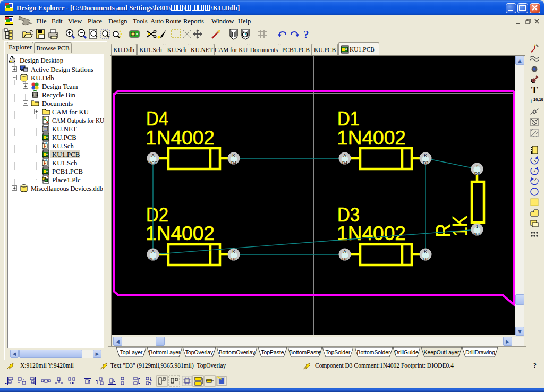 This screenshot has width=544, height=392. What do you see at coordinates (273, 353) in the screenshot?
I see `svg-text: TopPaste` at bounding box center [273, 353].